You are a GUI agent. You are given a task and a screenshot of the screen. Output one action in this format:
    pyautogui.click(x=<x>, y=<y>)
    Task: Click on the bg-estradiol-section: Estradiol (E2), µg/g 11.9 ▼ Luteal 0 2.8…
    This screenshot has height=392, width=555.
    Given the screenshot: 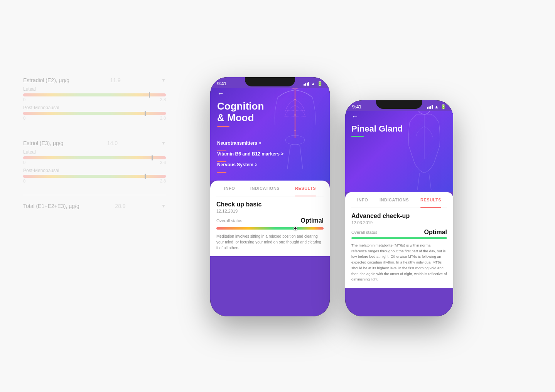 What is the action you would take?
    pyautogui.click(x=94, y=99)
    